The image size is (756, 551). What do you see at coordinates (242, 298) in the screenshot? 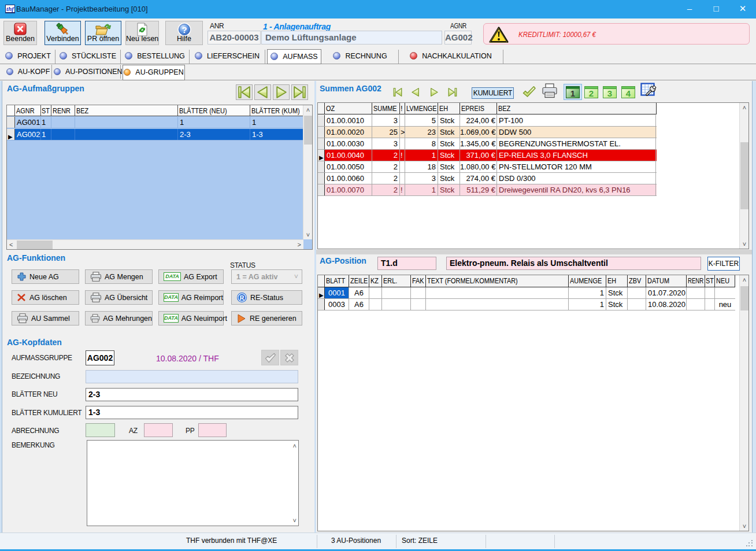
I see `svg-text: R` at bounding box center [242, 298].